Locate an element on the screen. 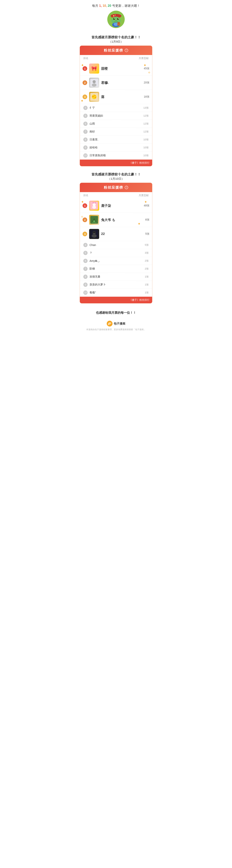 This screenshot has width=232, height=868. top-row-2-1: ✦ 1 鹿子柒 48张 ✦ is located at coordinates (116, 206).